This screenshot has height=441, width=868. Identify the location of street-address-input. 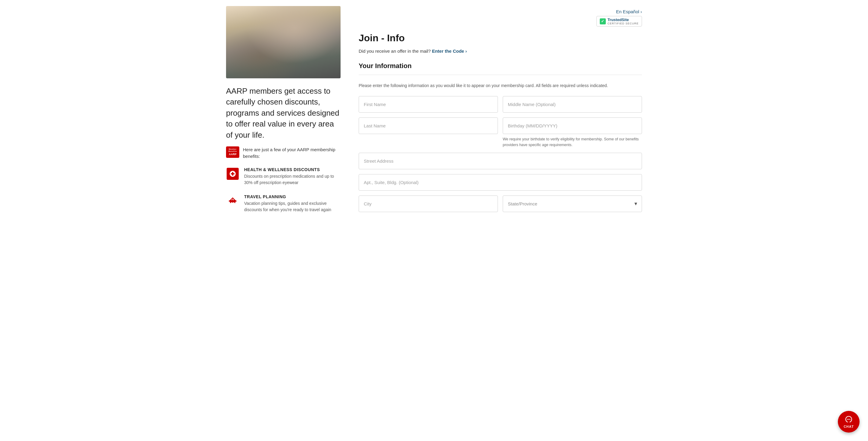
(500, 161).